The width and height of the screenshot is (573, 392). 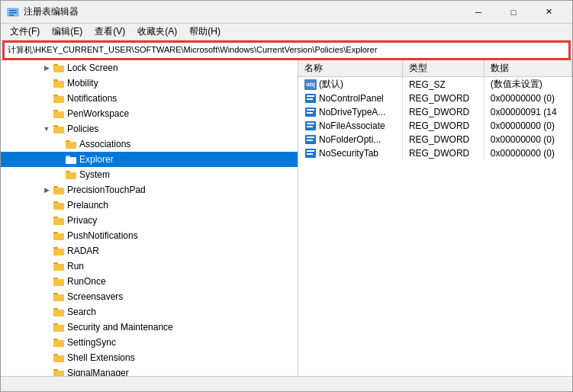 What do you see at coordinates (102, 236) in the screenshot?
I see `tree-label-pushnotifications: PushNotifications` at bounding box center [102, 236].